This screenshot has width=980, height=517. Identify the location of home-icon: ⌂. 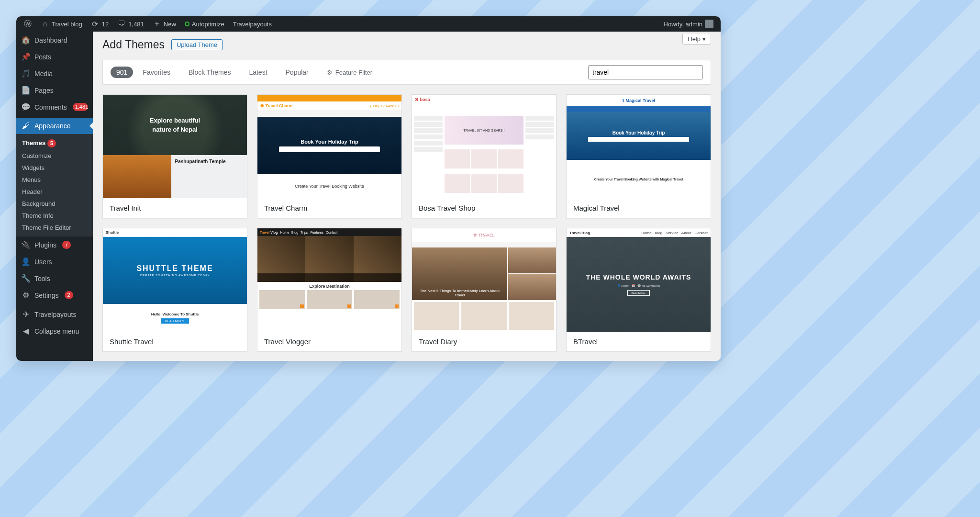
(45, 24).